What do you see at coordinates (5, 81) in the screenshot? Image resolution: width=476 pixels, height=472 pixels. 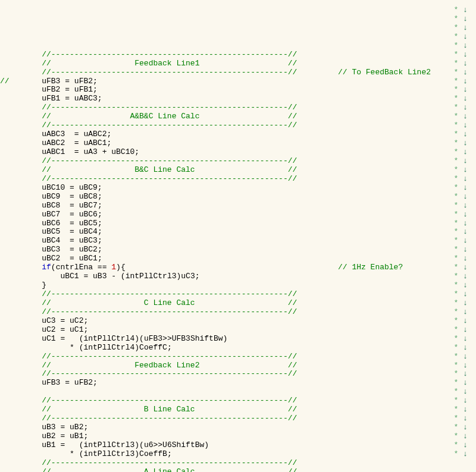 I see `left-gutter-comment: //` at bounding box center [5, 81].